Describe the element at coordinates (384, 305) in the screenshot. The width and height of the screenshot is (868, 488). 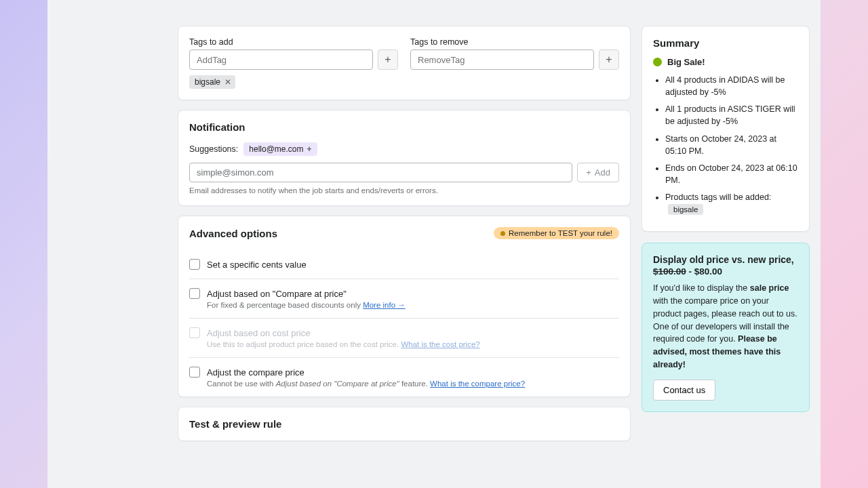
I see `opt2-link: More info →` at that location.